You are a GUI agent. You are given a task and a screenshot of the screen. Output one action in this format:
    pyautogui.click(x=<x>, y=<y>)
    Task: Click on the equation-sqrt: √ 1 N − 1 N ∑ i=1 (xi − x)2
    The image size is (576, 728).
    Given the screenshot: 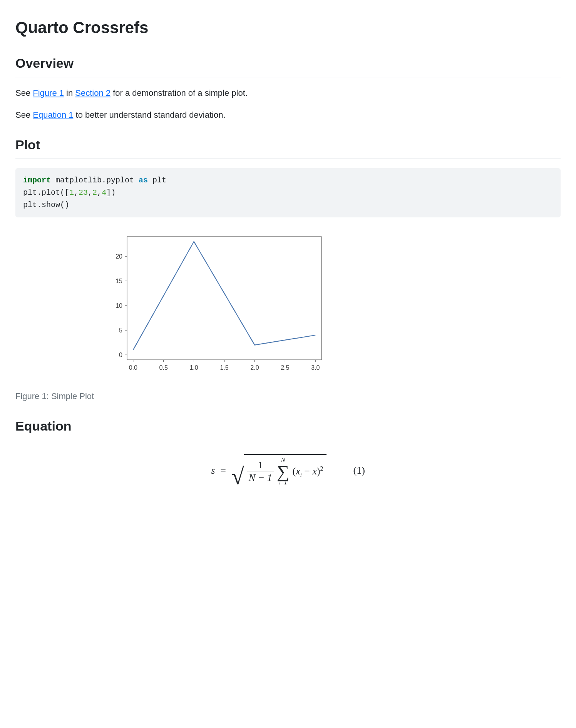 What is the action you would take?
    pyautogui.click(x=279, y=470)
    